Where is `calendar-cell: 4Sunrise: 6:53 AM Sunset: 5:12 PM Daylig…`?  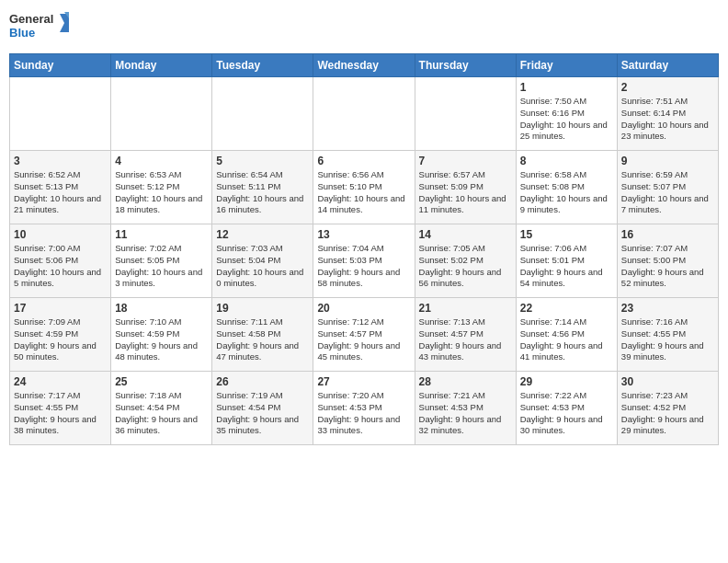
calendar-cell: 4Sunrise: 6:53 AM Sunset: 5:12 PM Daylig… is located at coordinates (162, 188).